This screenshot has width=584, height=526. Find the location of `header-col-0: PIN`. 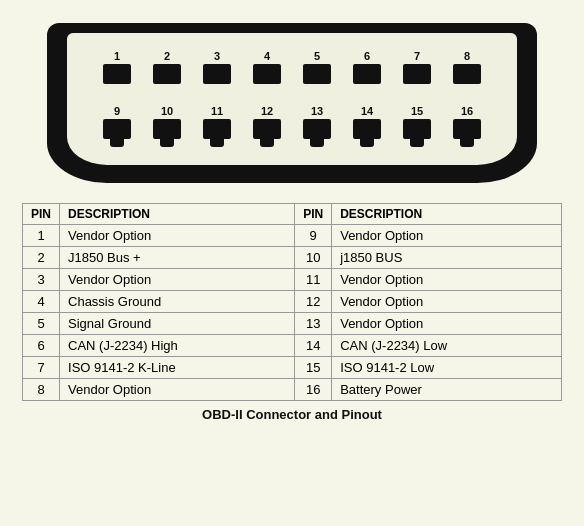

header-col-0: PIN is located at coordinates (42, 214).